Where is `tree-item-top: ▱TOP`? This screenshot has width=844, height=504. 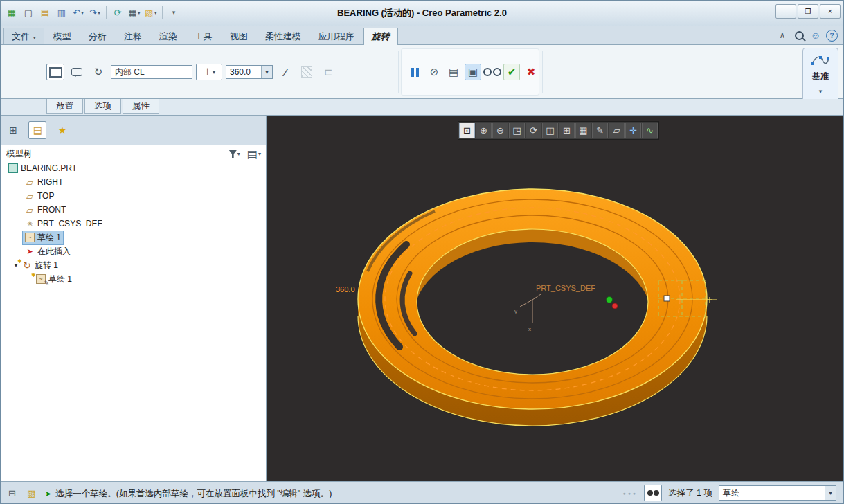
tree-item-top: ▱TOP is located at coordinates (133, 196).